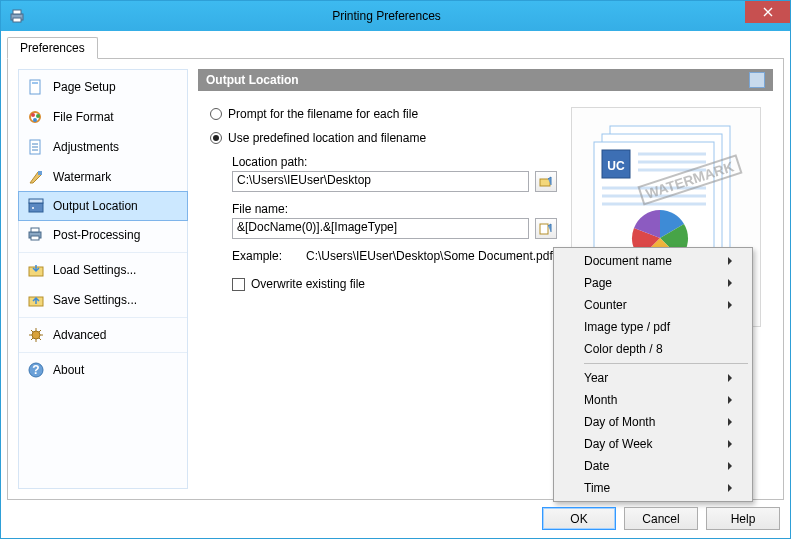 This screenshot has width=791, height=539. Describe the element at coordinates (94, 270) in the screenshot. I see `sidebar-item-label: Load Settings...` at that location.